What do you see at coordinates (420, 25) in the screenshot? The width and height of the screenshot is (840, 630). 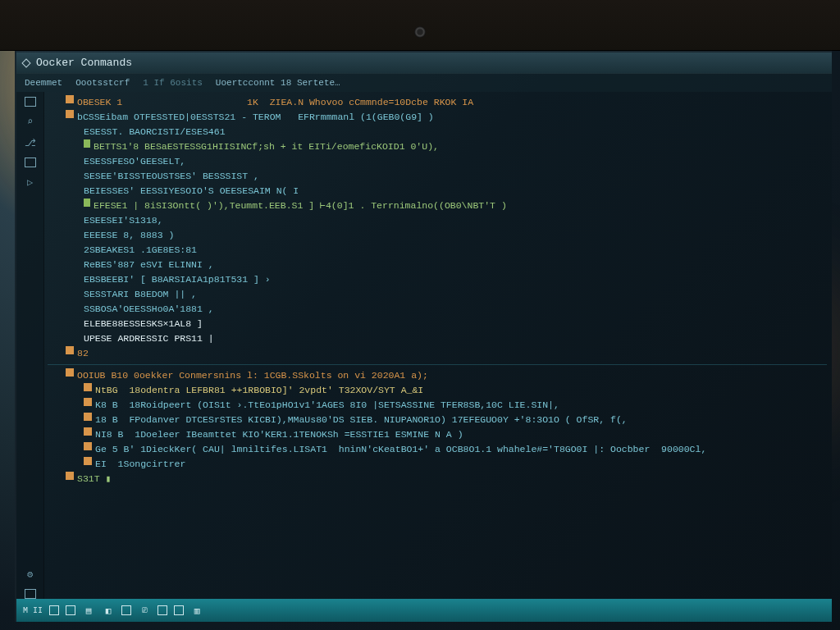 I see `laptop-bezel` at bounding box center [420, 25].